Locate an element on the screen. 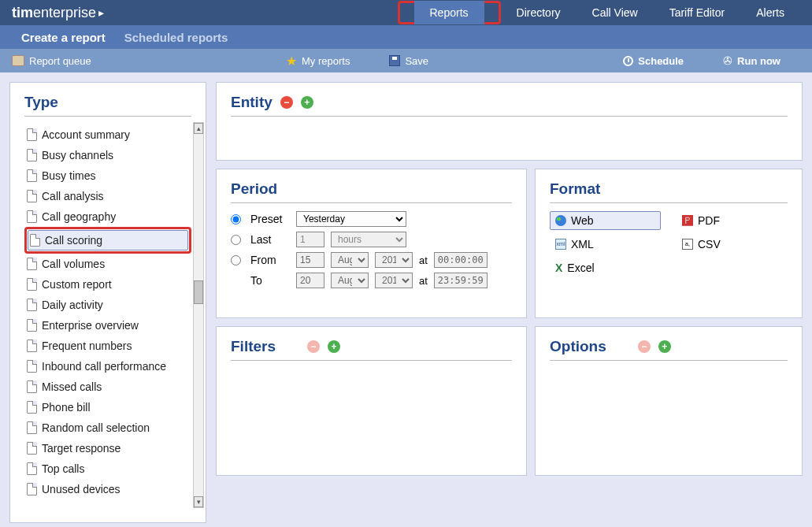  logo-bold: tim is located at coordinates (22, 13).